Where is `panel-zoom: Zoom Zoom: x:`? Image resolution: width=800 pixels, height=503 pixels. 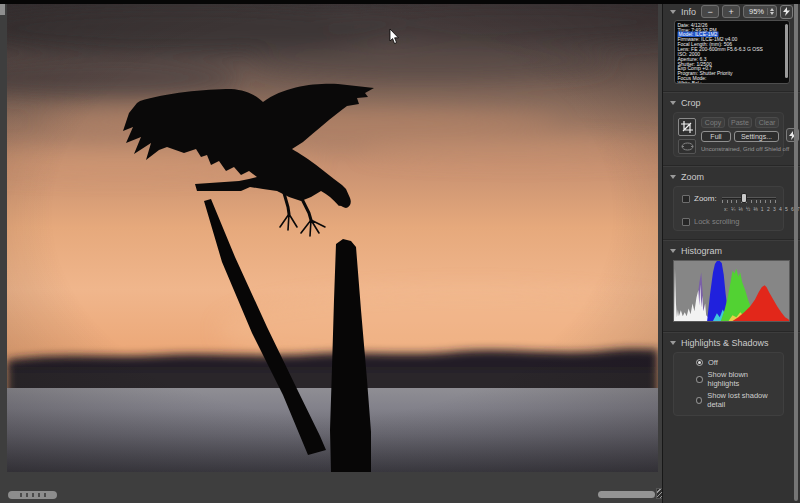 panel-zoom: Zoom Zoom: x: is located at coordinates (732, 198).